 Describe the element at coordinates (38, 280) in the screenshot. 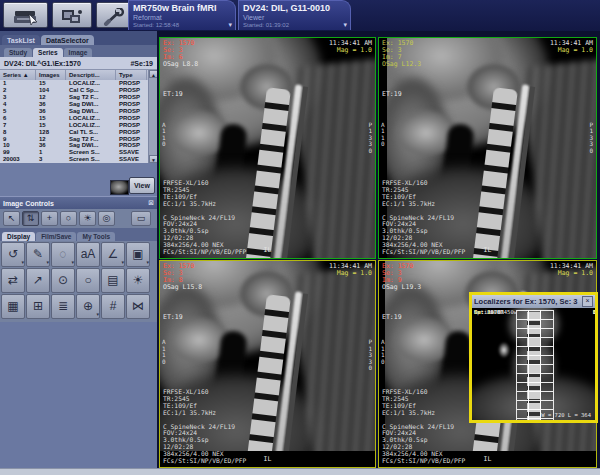

I see `annotate-arrow-tool: ↗` at that location.